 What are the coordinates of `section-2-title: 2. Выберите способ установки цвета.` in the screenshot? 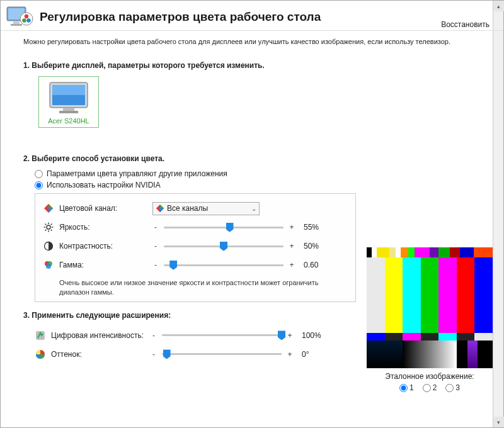 It's located at (251, 159).